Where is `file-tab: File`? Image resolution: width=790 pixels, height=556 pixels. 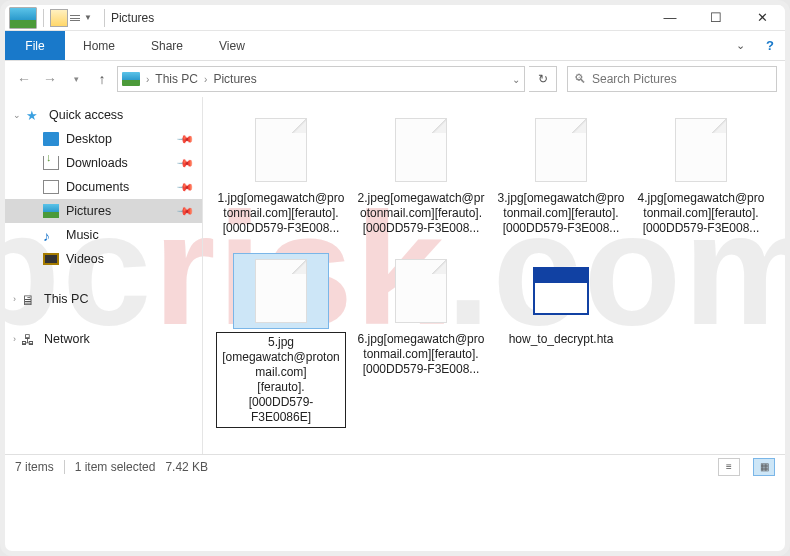 file-tab: File is located at coordinates (35, 46).